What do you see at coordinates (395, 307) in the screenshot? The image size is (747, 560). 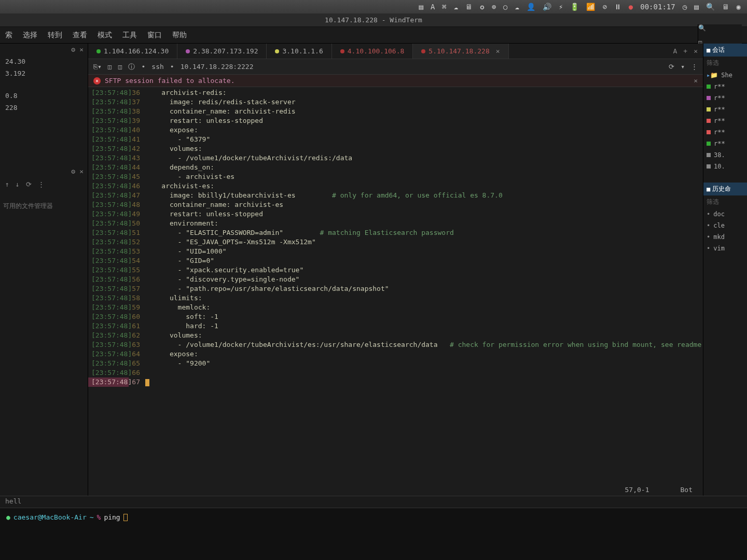 I see `code-line: [23:57:48]59 memlock:` at bounding box center [395, 307].